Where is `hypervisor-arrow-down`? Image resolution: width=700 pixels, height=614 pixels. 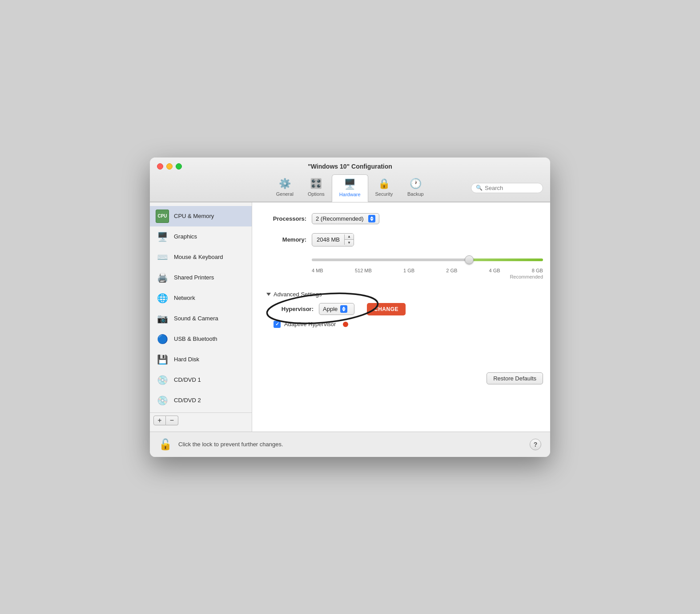
hypervisor-arrow-down is located at coordinates (344, 311).